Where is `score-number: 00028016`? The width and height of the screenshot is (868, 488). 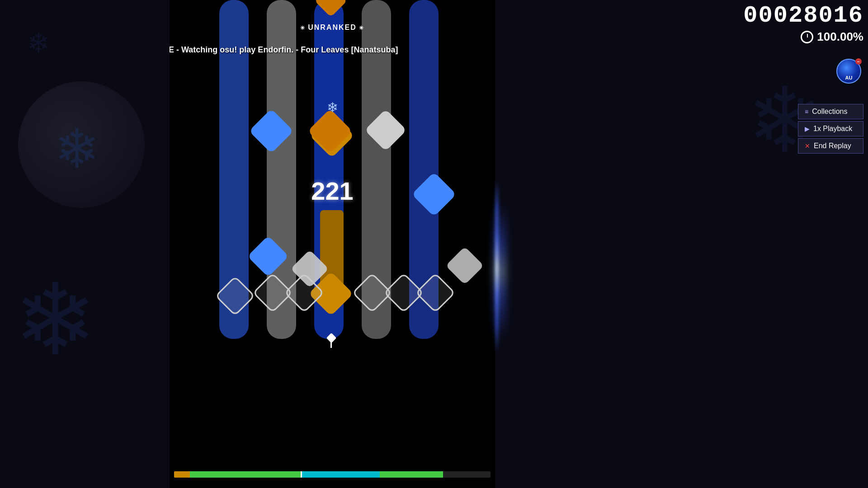
score-number: 00028016 is located at coordinates (803, 15).